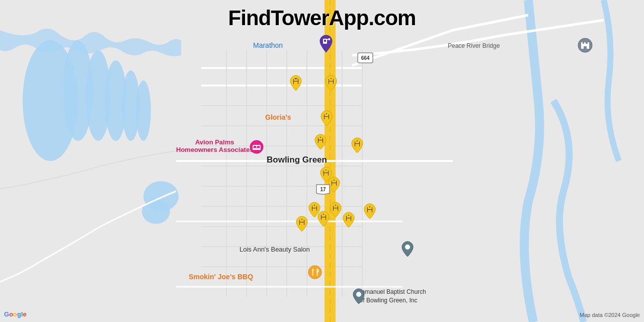 This screenshot has width=644, height=322. I want to click on restaurant-marker, so click(316, 272).